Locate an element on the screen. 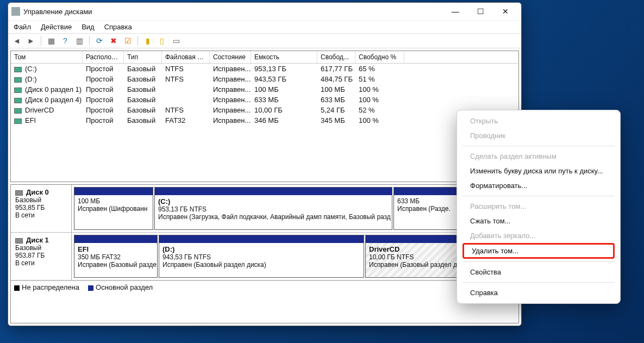  cm-letter: Изменить букву диска или путь к диску... is located at coordinates (539, 171).